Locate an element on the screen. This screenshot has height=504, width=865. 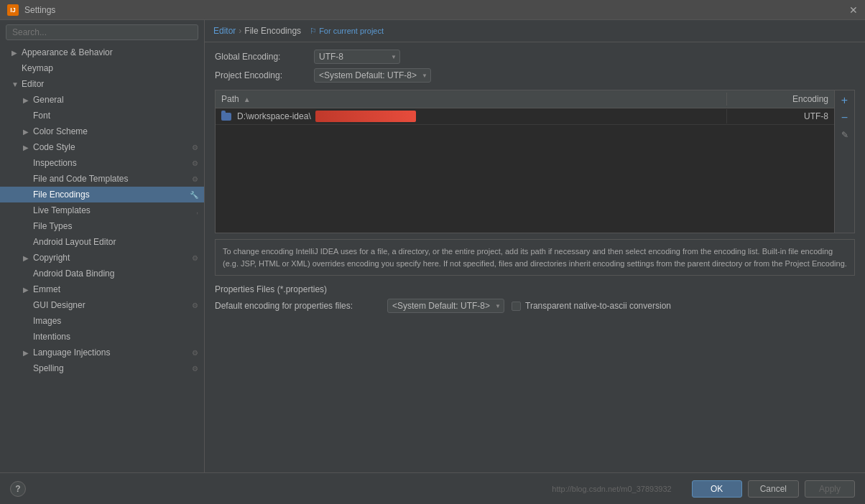
sidebar-item-code-style: ▶Code Style⚙ is located at coordinates (102, 147).